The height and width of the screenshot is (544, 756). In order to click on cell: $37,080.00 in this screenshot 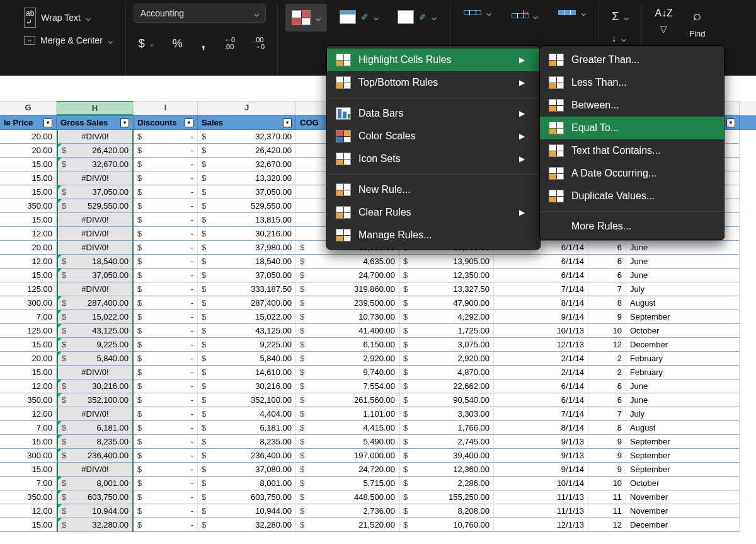, I will do `click(247, 470)`.